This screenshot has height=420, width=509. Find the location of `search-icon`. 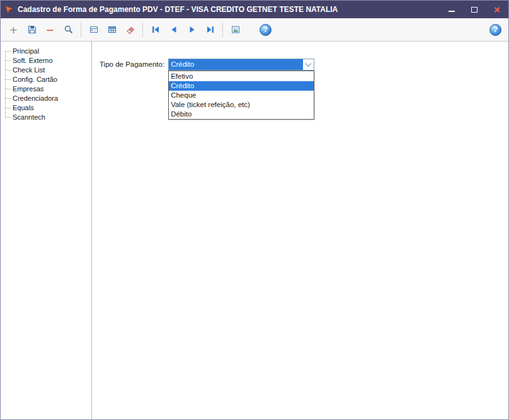

search-icon is located at coordinates (69, 30).